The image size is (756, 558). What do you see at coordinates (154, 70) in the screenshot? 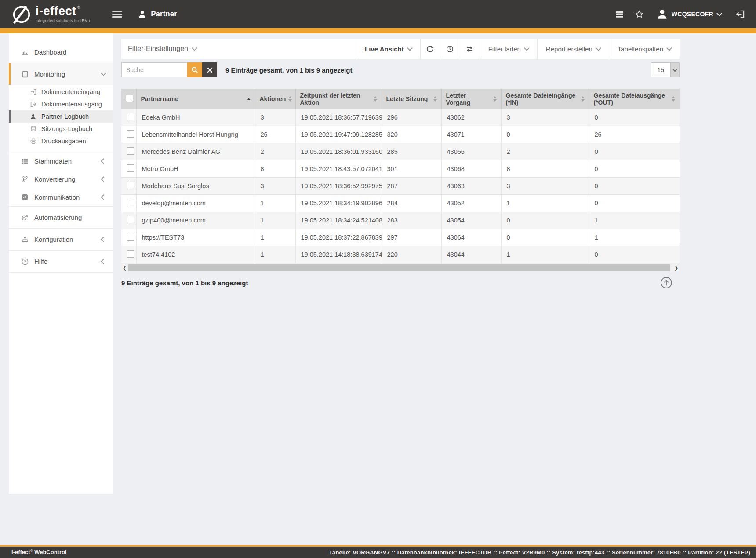
I see `search-input` at bounding box center [154, 70].